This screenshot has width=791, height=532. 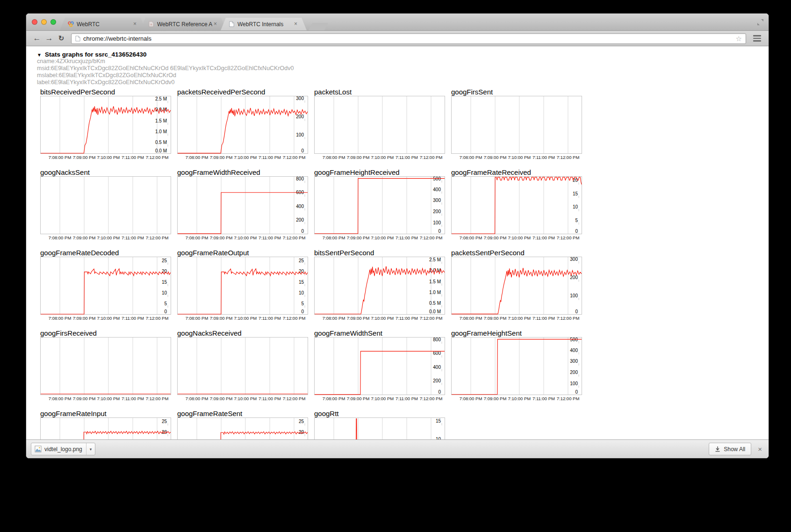 What do you see at coordinates (409, 38) in the screenshot?
I see `address-bar: chrome://webrtc-internals ☆` at bounding box center [409, 38].